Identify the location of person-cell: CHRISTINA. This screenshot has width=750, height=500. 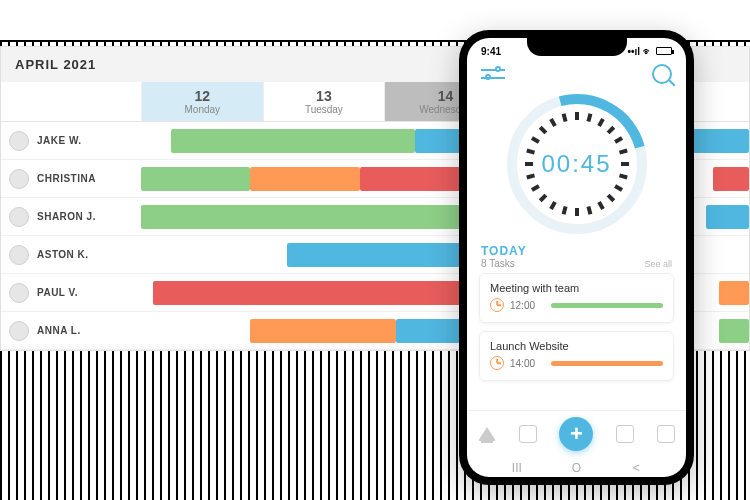
(71, 179).